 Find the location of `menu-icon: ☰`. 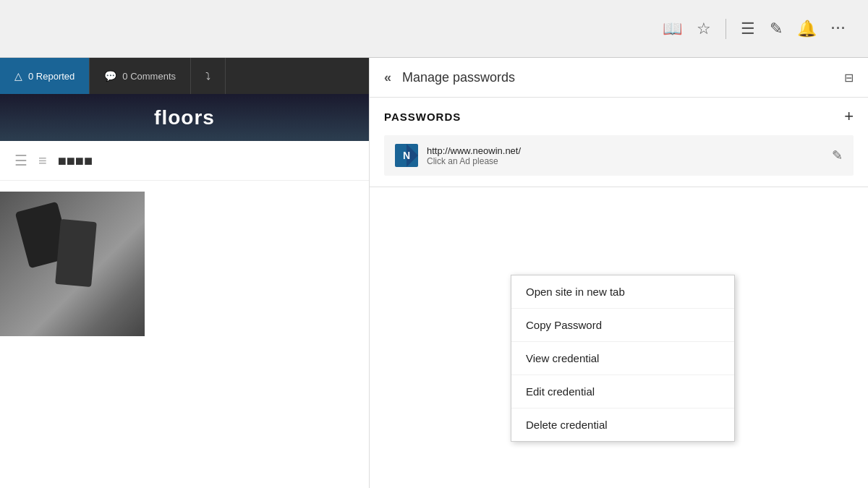

menu-icon: ☰ is located at coordinates (748, 29).